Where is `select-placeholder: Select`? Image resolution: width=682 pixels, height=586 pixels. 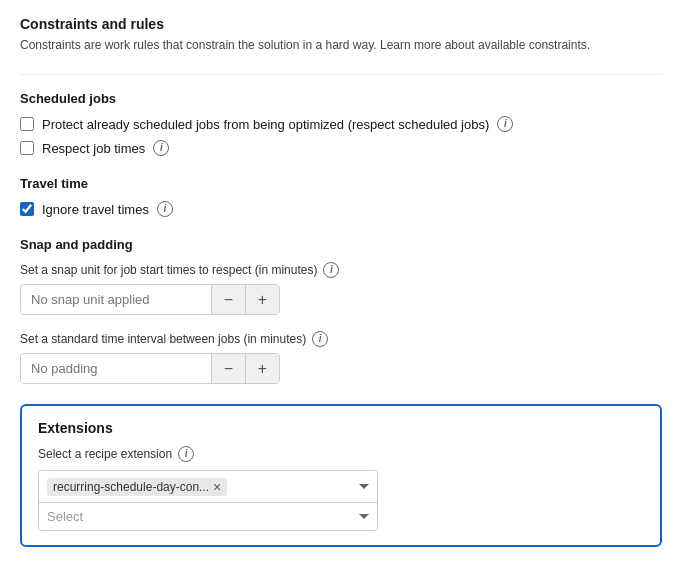
select-placeholder: Select is located at coordinates (203, 516).